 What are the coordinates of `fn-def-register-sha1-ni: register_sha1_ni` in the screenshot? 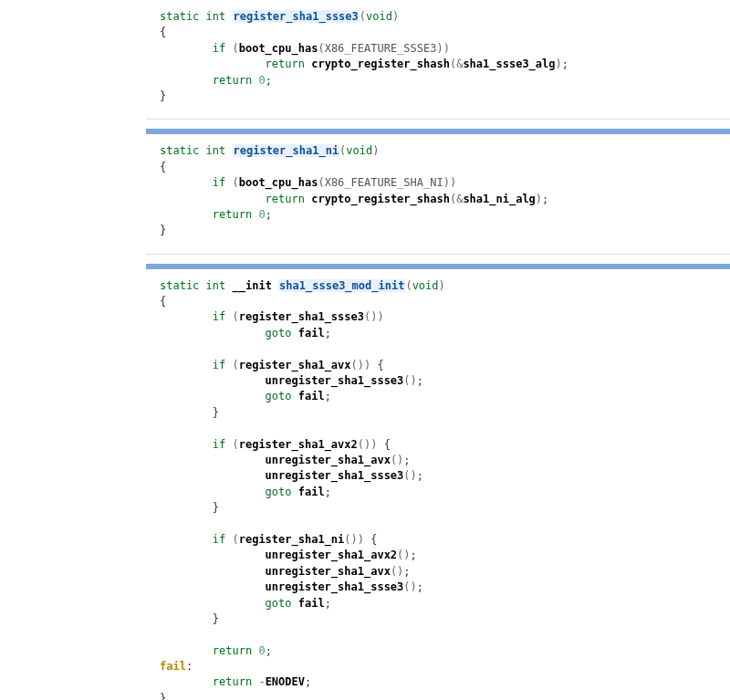 It's located at (287, 151).